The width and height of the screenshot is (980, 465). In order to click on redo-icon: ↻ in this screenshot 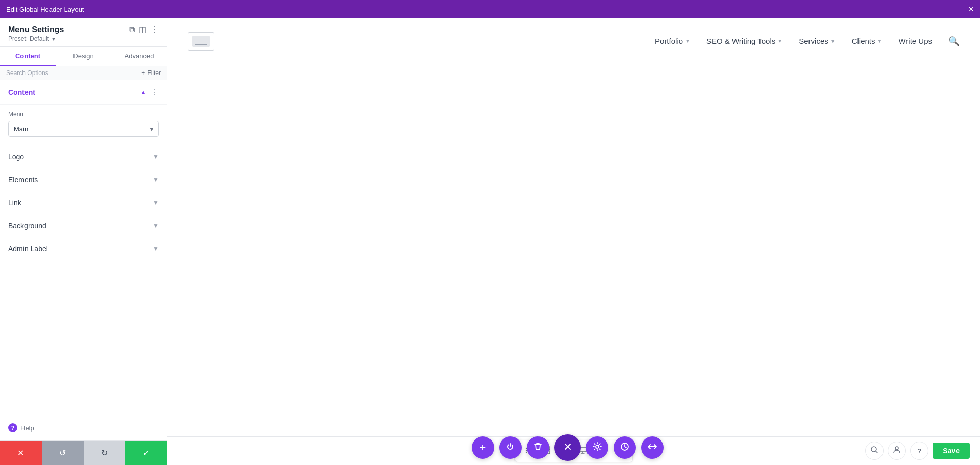, I will do `click(104, 453)`.